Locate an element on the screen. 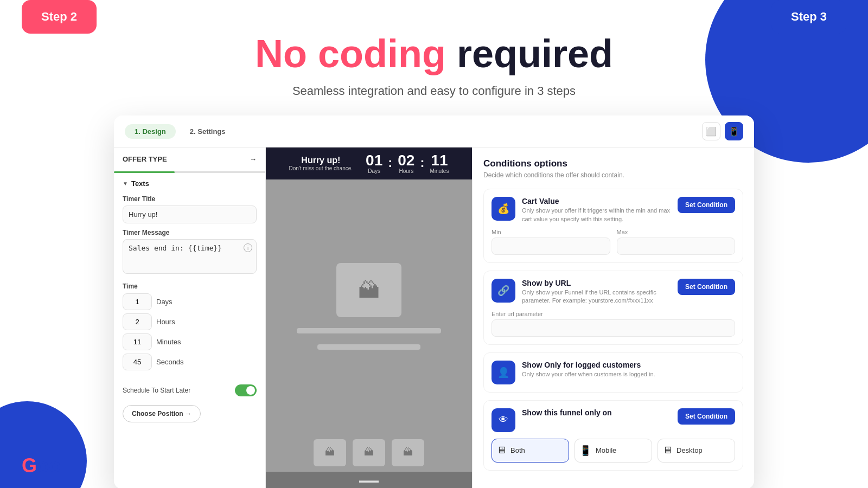  timer-digits: 01 Days : 02 Hours : 11 Minutes is located at coordinates (407, 164).